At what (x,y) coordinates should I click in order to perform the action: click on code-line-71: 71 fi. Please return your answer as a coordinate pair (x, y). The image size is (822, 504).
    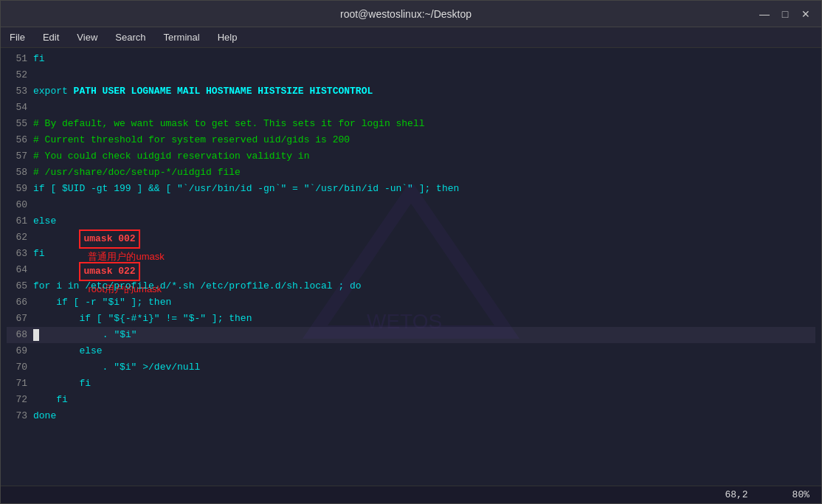
    Looking at the image, I should click on (411, 384).